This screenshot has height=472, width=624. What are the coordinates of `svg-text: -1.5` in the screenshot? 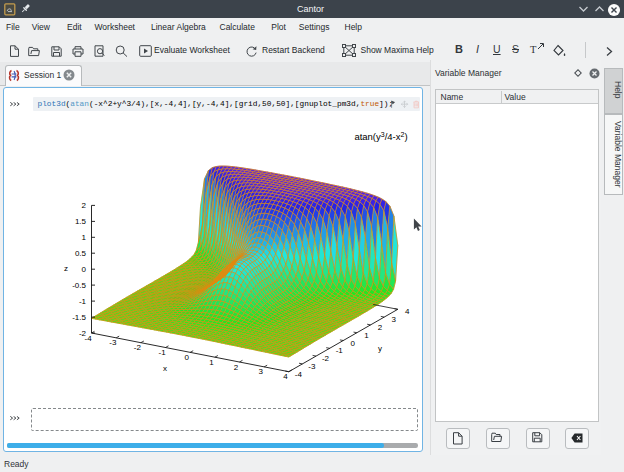 It's located at (79, 318).